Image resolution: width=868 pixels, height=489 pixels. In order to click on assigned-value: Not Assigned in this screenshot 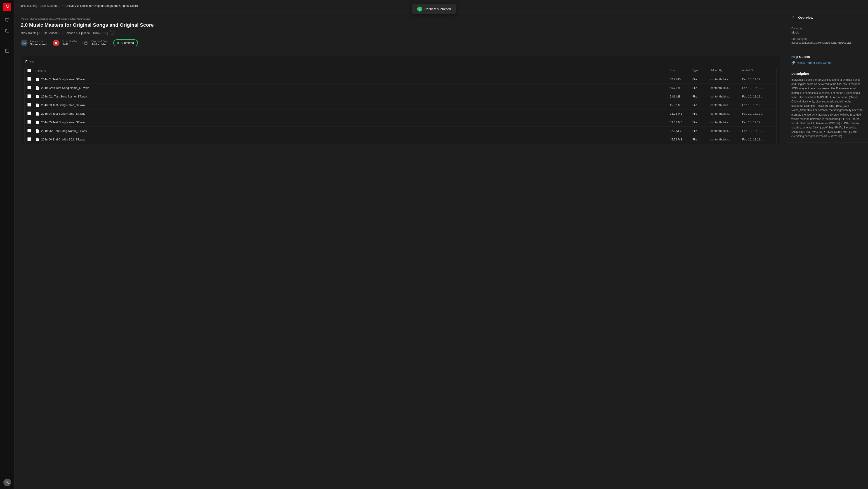, I will do `click(38, 44)`.